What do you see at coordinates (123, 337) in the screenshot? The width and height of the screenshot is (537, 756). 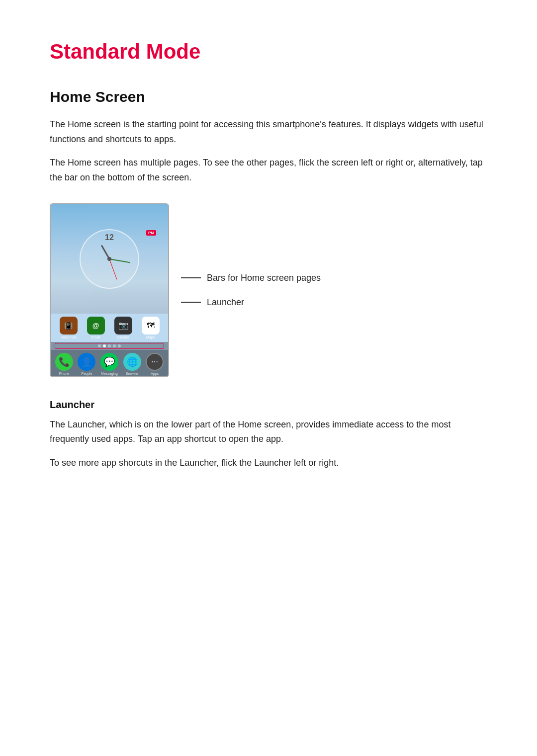 I see `camera-label: Camera` at bounding box center [123, 337].